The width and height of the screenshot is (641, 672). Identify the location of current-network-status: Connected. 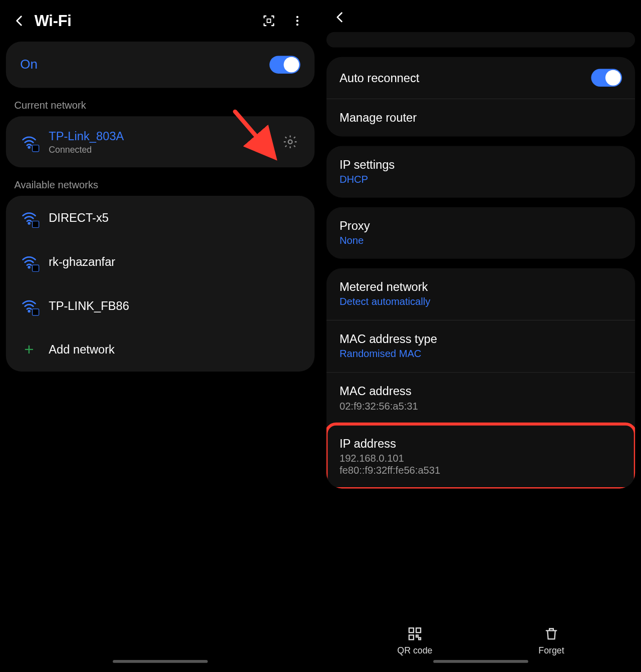
(151, 149).